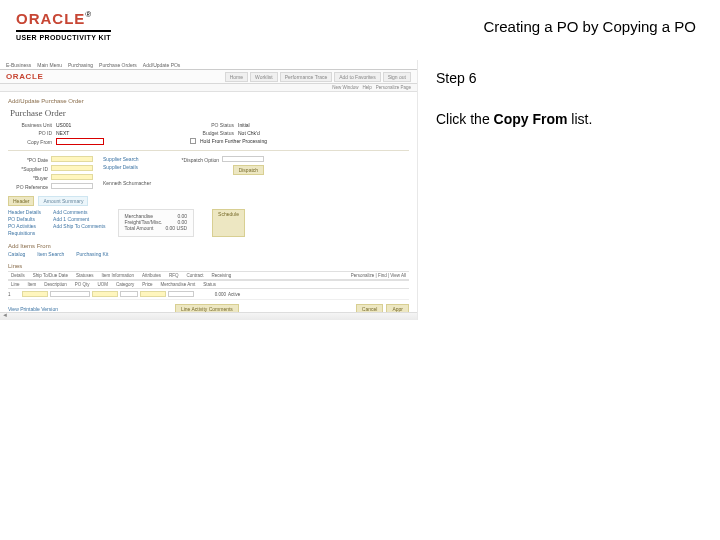 This screenshot has width=720, height=540. What do you see at coordinates (127, 159) in the screenshot?
I see `supplier-search-link: Supplier Search` at bounding box center [127, 159].